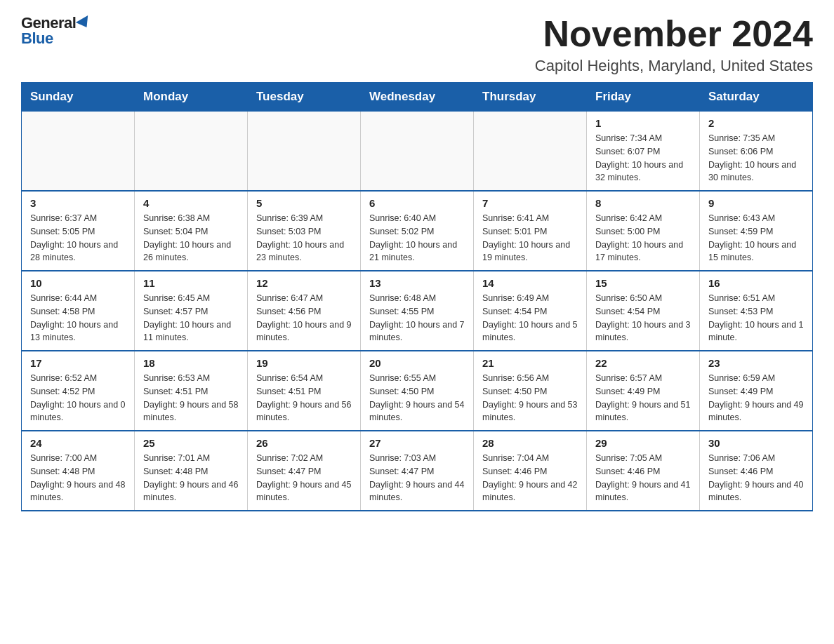  What do you see at coordinates (417, 231) in the screenshot?
I see `calendar-week-row: 3Sunrise: 6:37 AM Sunset: 5:05 PM Daylig…` at bounding box center [417, 231].